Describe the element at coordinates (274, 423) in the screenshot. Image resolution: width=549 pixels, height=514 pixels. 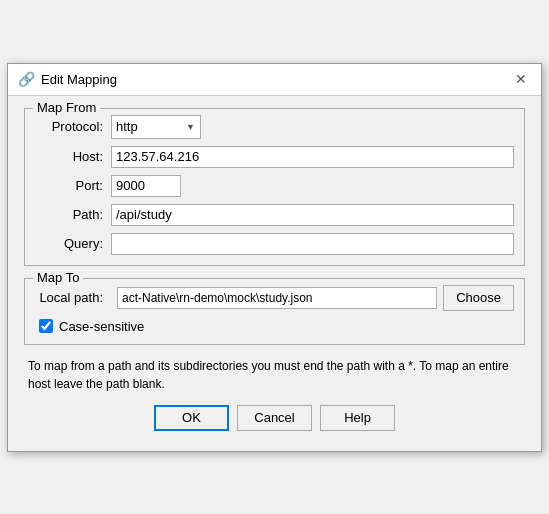
I see `button-row: OK Cancel Help` at that location.